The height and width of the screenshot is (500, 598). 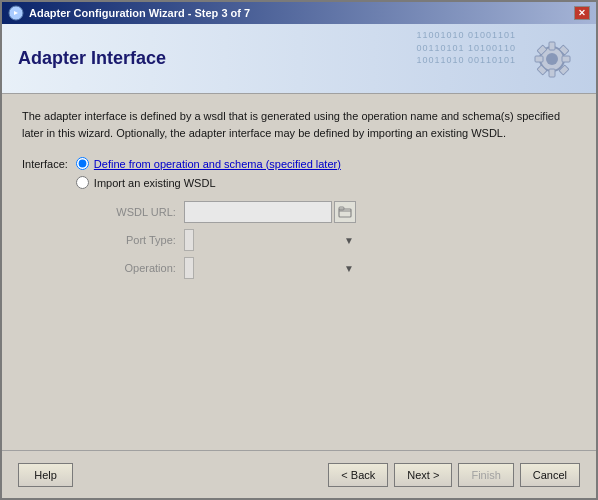 I want to click on header-banner: Adapter Interface 11001010 01001101 0011…, so click(x=299, y=59).